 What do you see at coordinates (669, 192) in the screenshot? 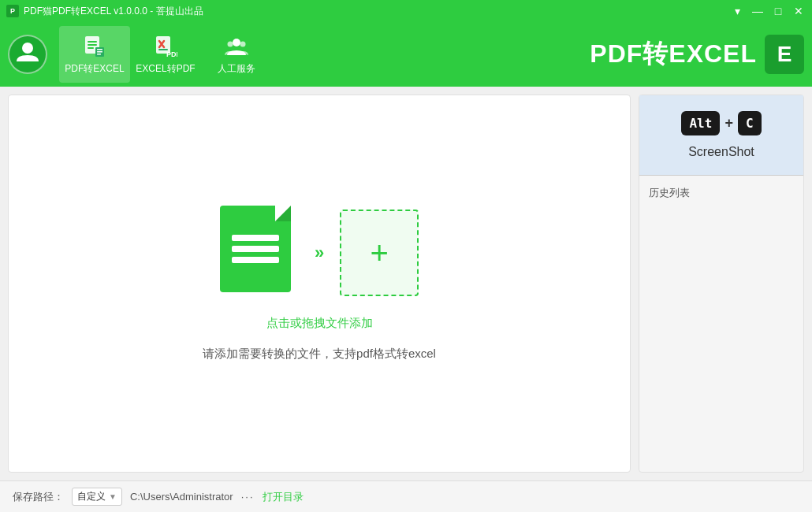
I see `history-title: 历史列表` at bounding box center [669, 192].